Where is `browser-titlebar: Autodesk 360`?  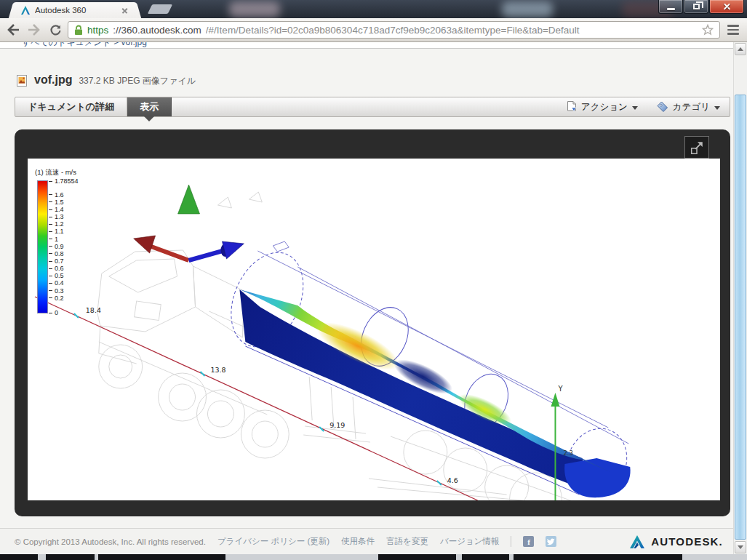 browser-titlebar: Autodesk 360 is located at coordinates (374, 9).